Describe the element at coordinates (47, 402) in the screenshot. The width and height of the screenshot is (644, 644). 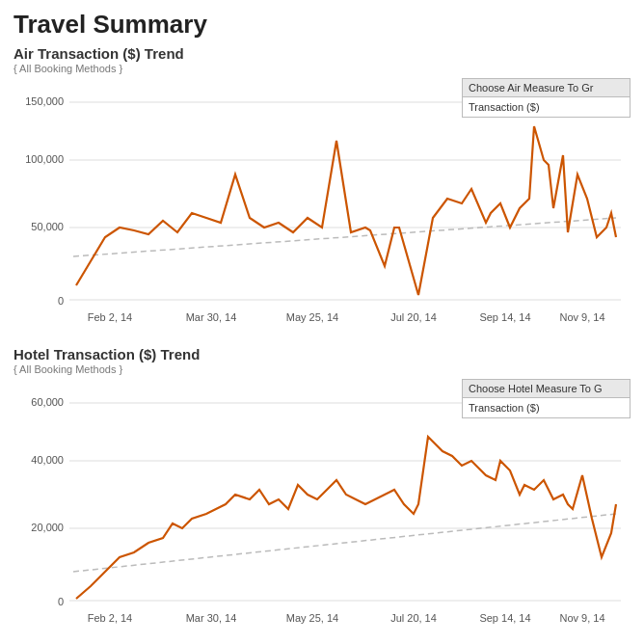
I see `svg-text: 60,000` at that location.